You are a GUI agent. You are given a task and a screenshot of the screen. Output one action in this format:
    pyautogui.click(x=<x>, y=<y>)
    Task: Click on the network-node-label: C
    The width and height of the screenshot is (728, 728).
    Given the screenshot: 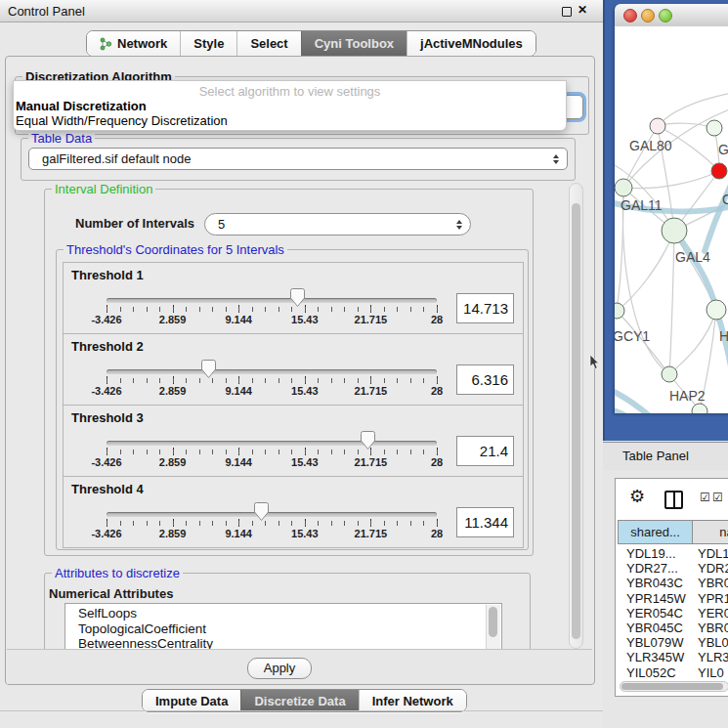 What is the action you would take?
    pyautogui.click(x=725, y=199)
    